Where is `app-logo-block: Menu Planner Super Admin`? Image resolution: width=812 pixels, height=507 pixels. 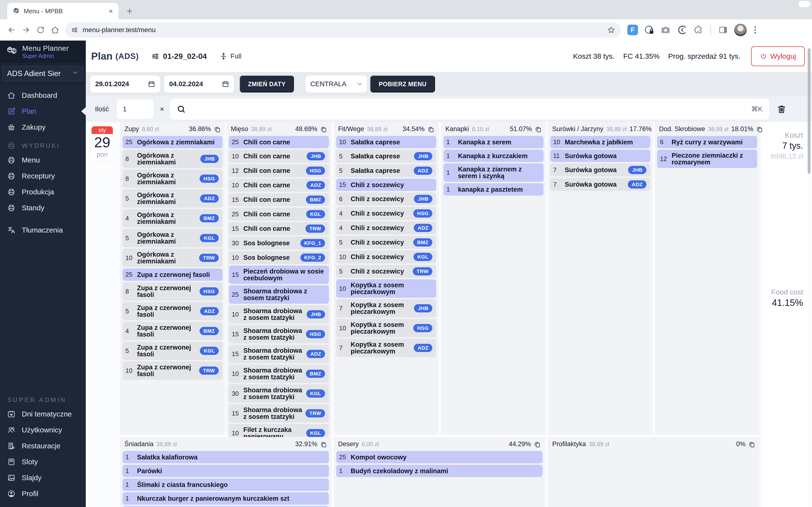 app-logo-block: Menu Planner Super Admin is located at coordinates (43, 52).